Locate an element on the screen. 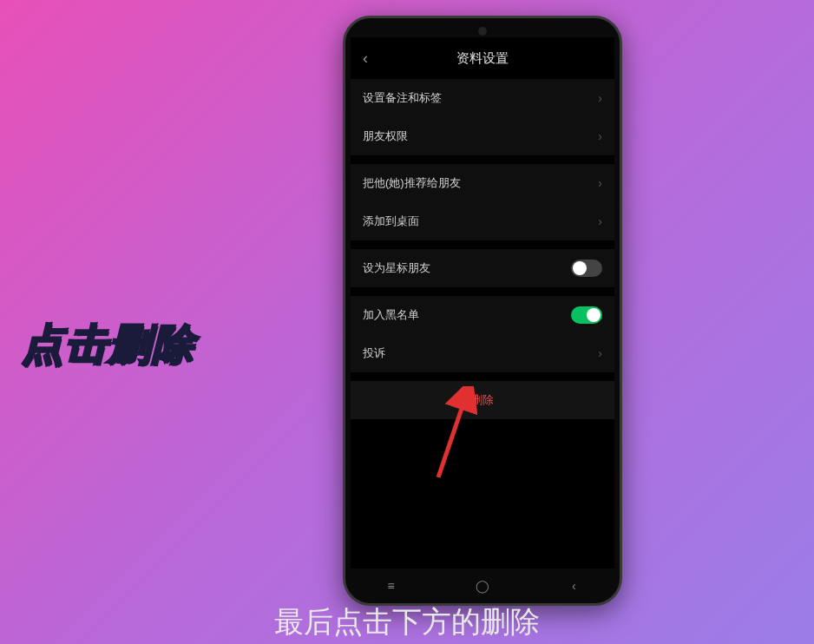 This screenshot has width=814, height=644. nav-recent-icon: ≡ is located at coordinates (391, 586).